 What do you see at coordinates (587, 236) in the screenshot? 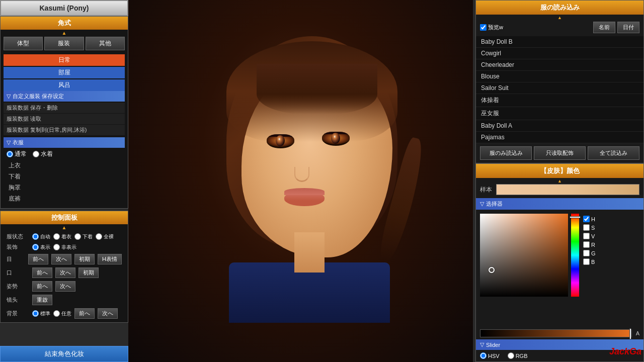
I see `v-checkbox` at bounding box center [587, 236].